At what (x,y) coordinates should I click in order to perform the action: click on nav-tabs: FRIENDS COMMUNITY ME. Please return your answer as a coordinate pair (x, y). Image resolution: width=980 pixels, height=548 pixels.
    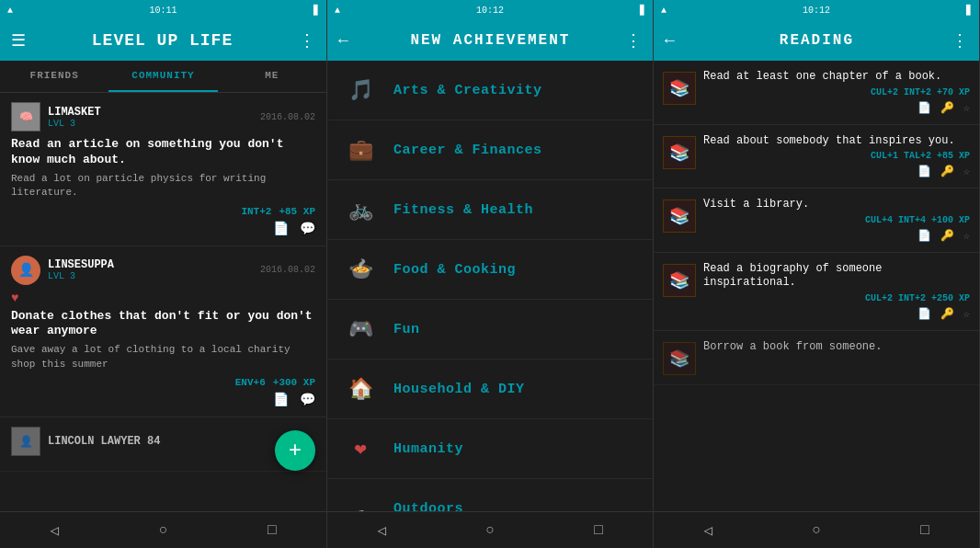
    Looking at the image, I should click on (164, 77).